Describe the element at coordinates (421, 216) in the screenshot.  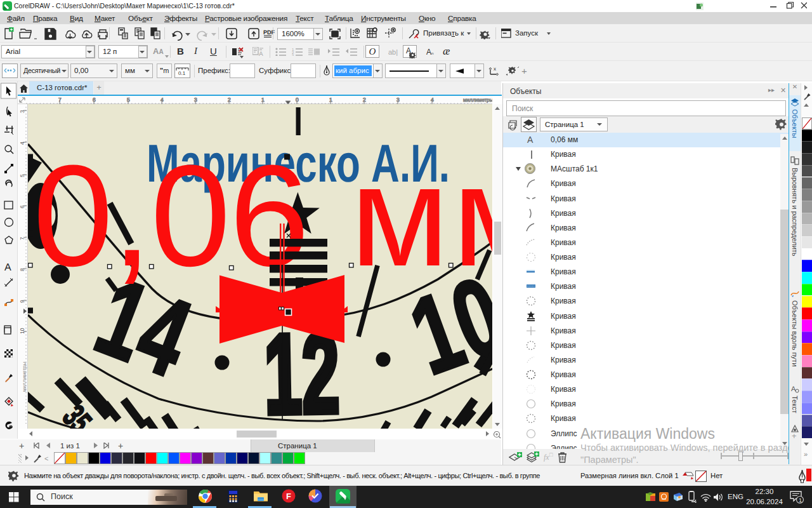
I see `svg-text: мм` at that location.